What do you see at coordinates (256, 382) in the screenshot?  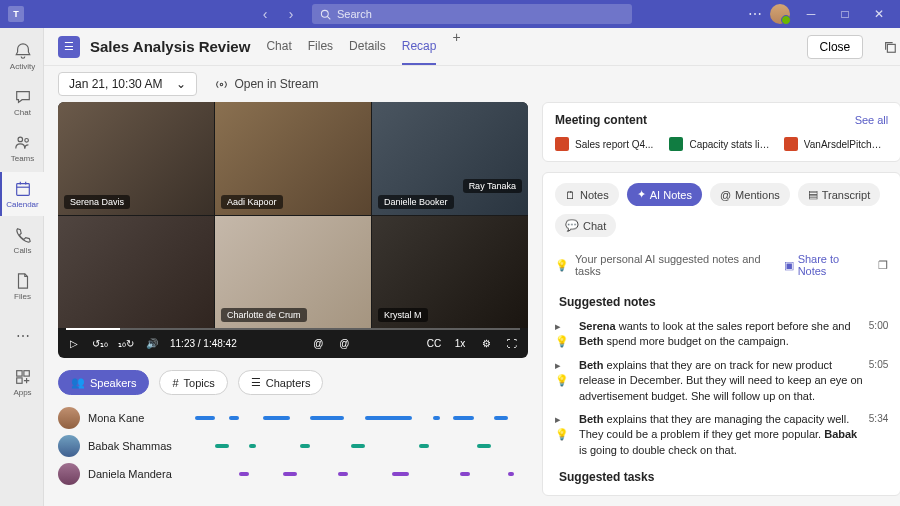 I see `list-icon: ☰` at bounding box center [256, 382].